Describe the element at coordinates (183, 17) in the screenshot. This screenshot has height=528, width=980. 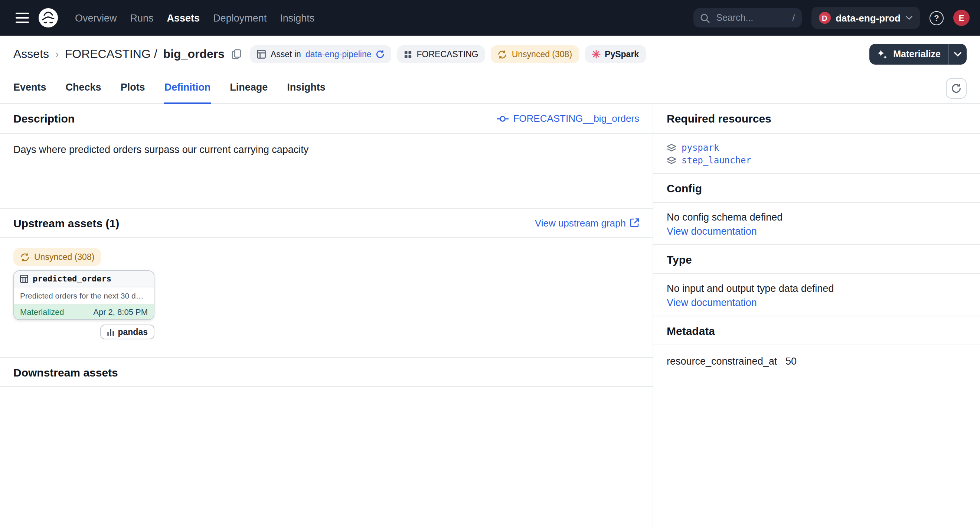
I see `nav-item-assets: Assets` at that location.